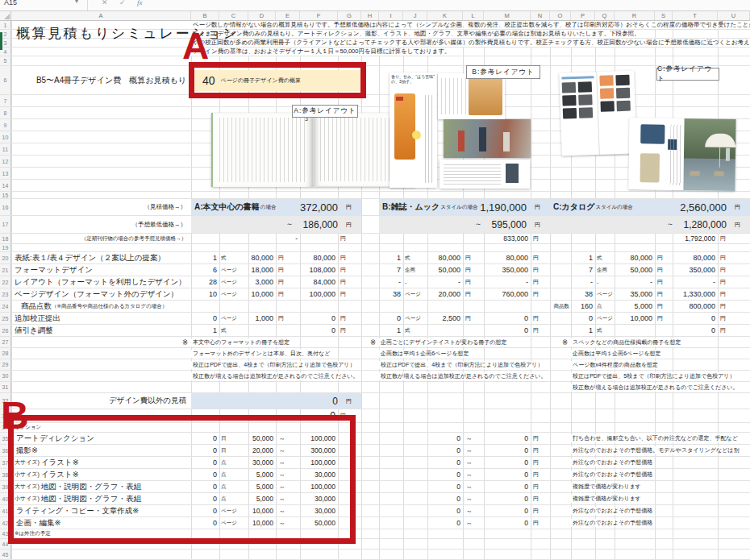 The width and height of the screenshot is (750, 560). I want to click on column-header: M, so click(507, 16).